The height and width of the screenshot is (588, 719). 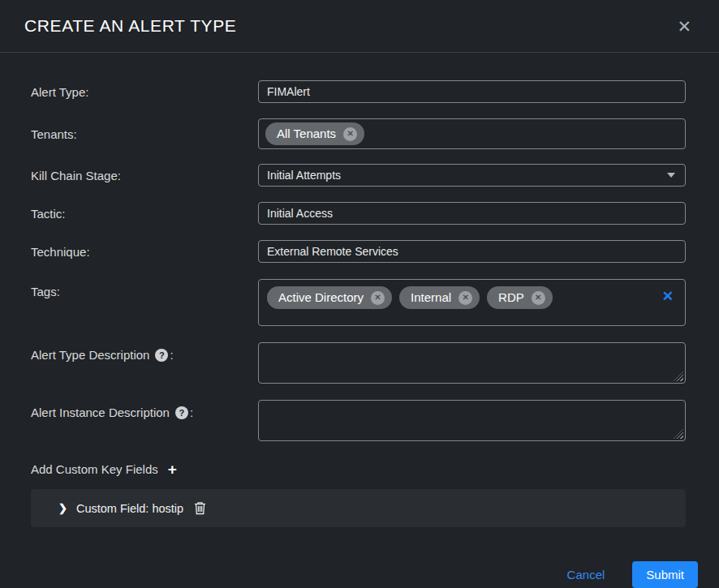 I want to click on submit-button: Submit, so click(x=665, y=574).